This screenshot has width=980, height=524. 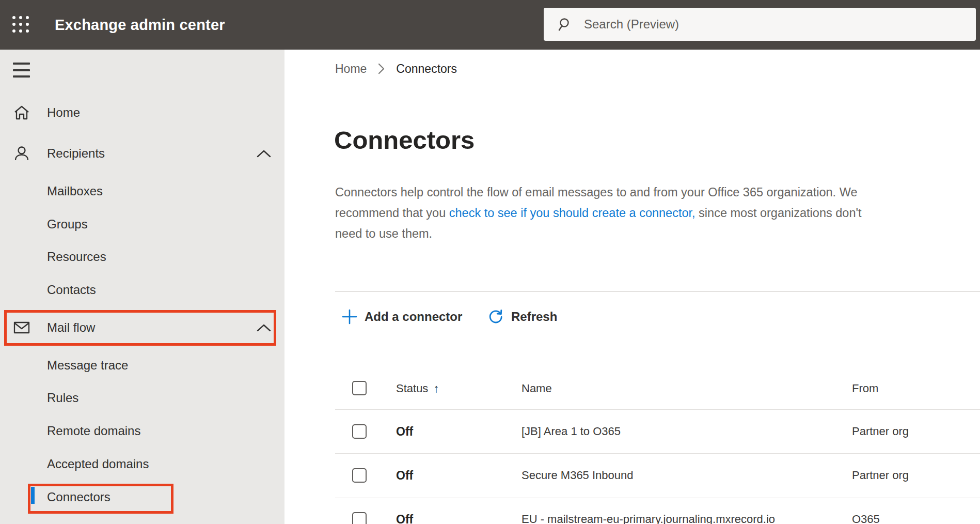 I want to click on sidebar-item-label: Remote domains, so click(x=94, y=431).